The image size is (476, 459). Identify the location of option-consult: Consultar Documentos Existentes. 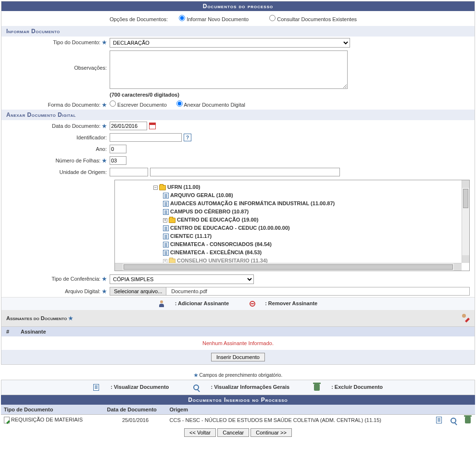
(313, 19).